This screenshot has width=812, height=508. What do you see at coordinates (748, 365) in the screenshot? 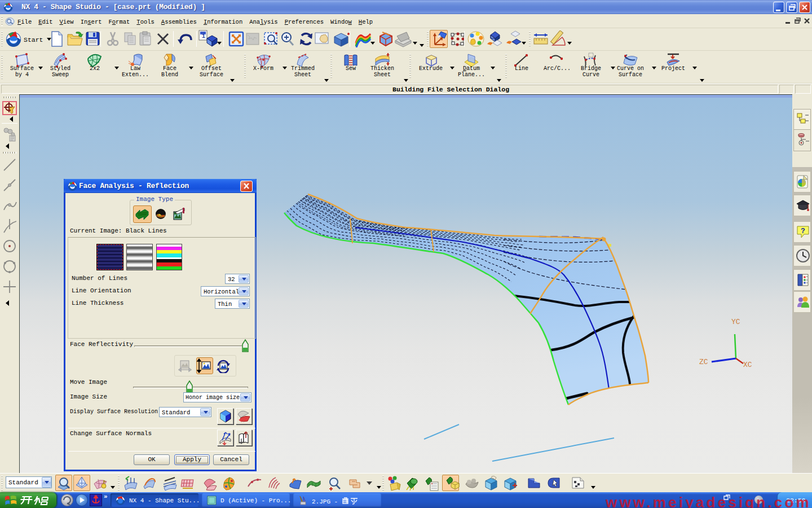
I see `svg-text: XC` at bounding box center [748, 365].